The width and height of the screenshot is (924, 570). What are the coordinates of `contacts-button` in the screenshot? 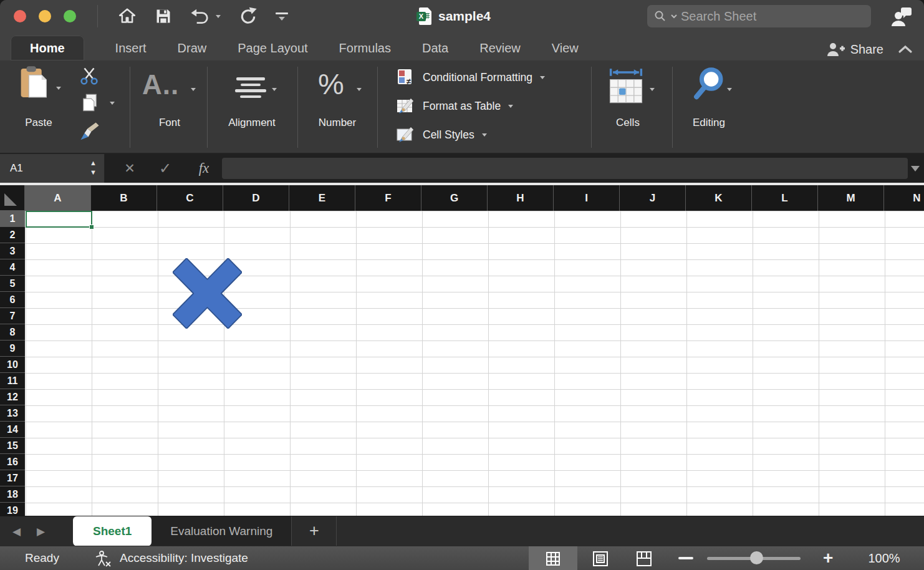 It's located at (902, 17).